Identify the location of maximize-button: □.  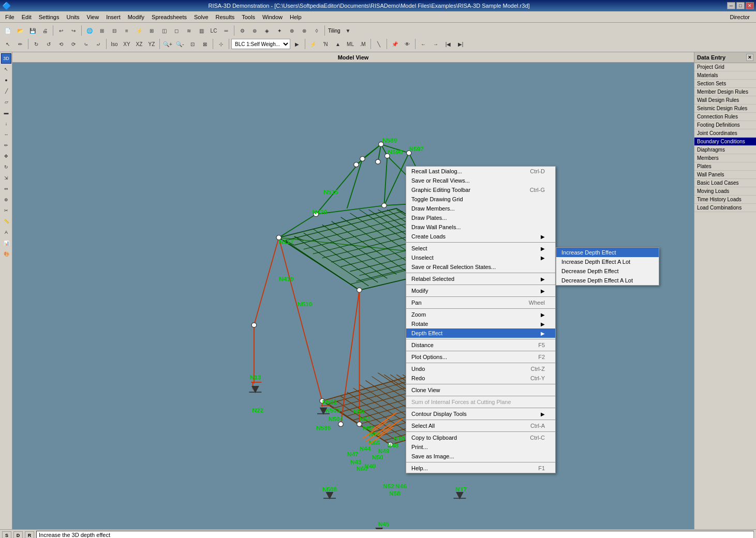
(740, 6).